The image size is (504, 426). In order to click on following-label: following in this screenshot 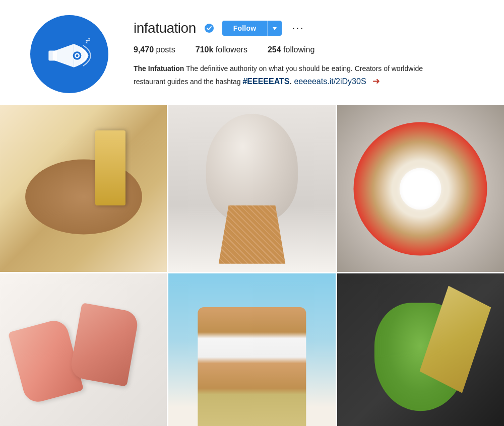, I will do `click(299, 49)`.